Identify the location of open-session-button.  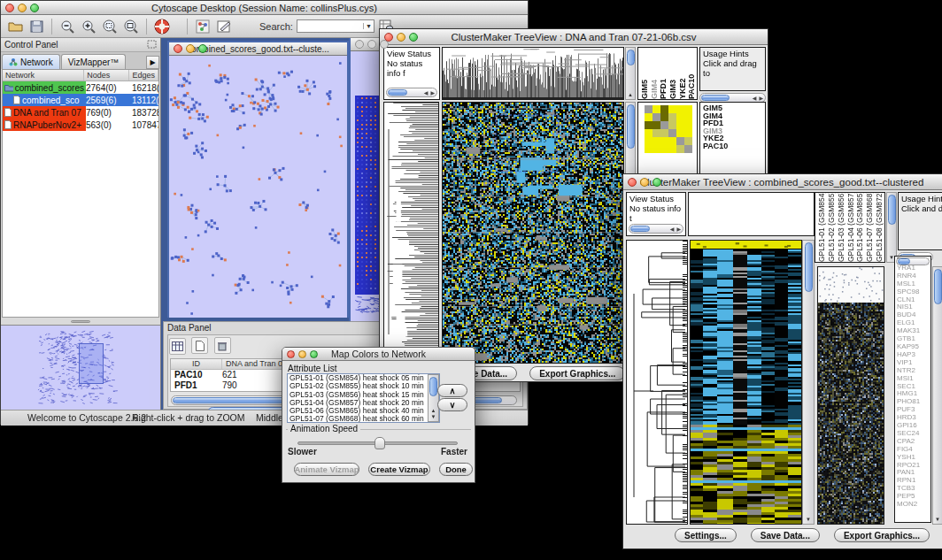
(15, 27).